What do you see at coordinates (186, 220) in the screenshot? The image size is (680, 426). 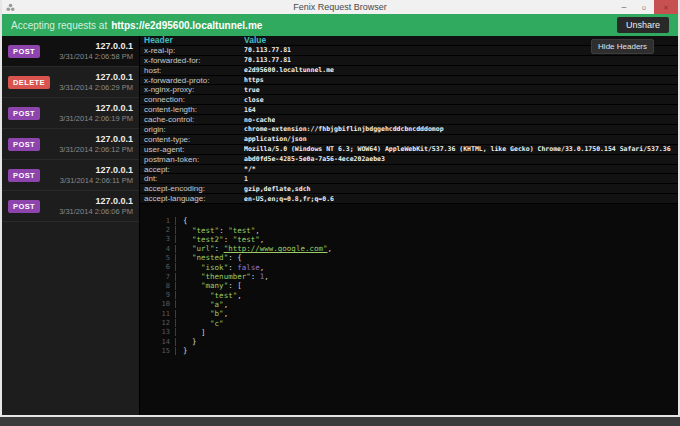 I see `json-token-punc: {` at bounding box center [186, 220].